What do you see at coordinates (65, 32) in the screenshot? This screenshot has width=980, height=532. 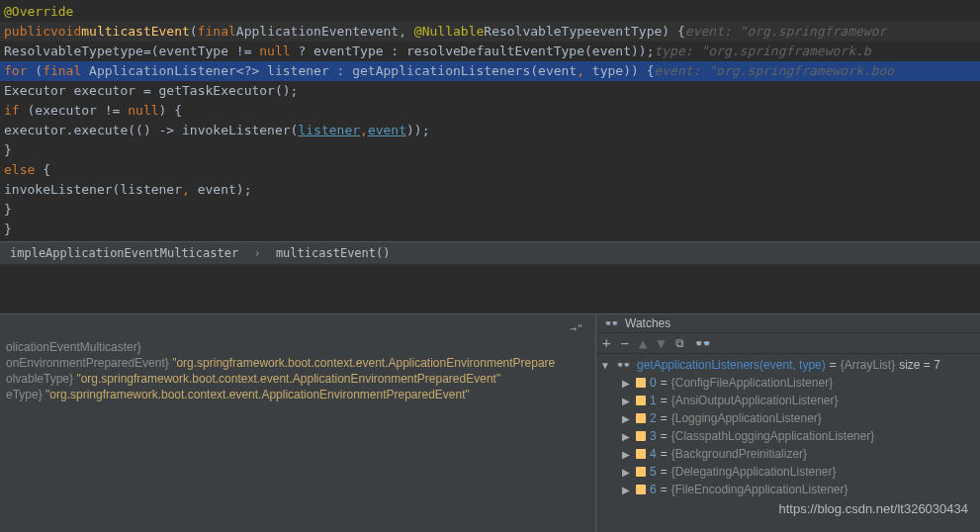 I see `keyword: void` at bounding box center [65, 32].